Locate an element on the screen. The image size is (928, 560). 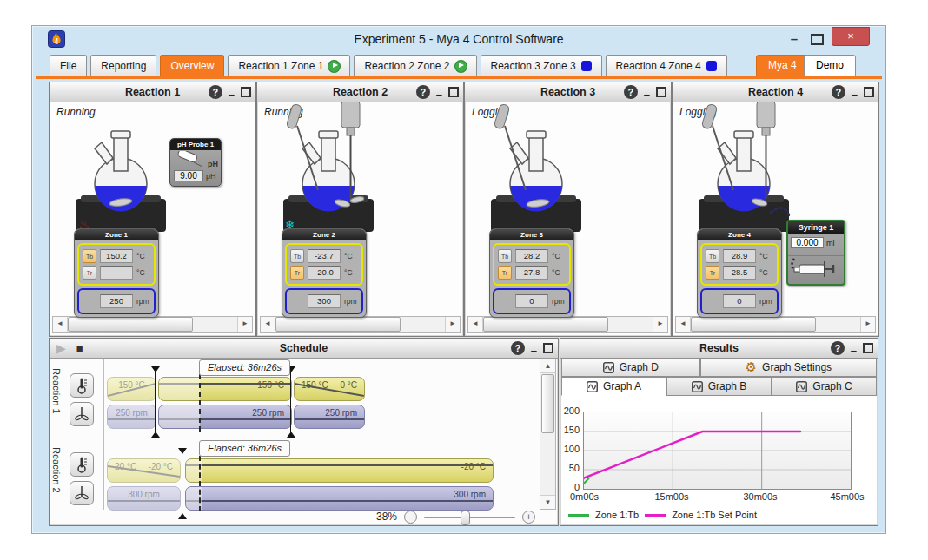
stir-speed-box: 250rpm is located at coordinates (116, 301).